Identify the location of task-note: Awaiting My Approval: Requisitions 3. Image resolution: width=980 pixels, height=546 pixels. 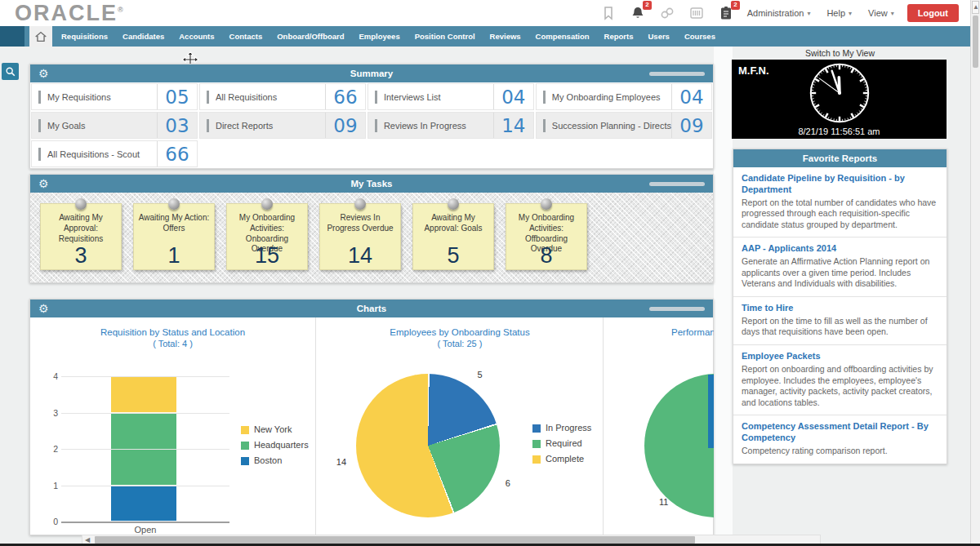
(81, 237).